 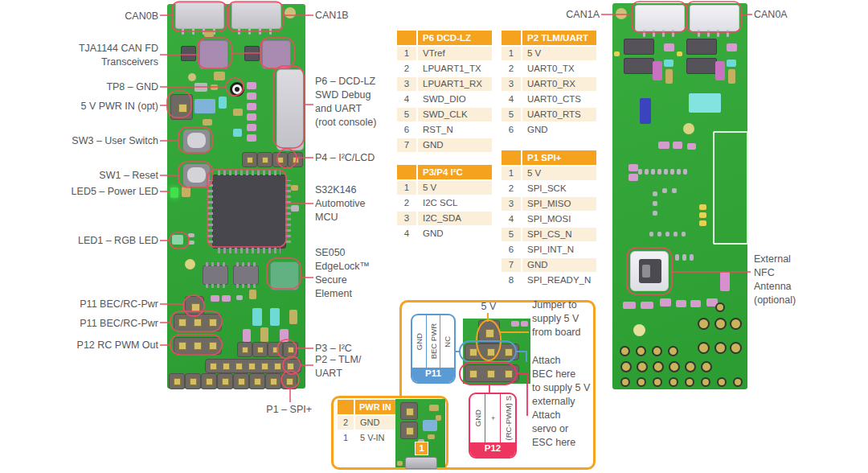 What do you see at coordinates (493, 450) in the screenshot?
I see `p12-title: P12` at bounding box center [493, 450].